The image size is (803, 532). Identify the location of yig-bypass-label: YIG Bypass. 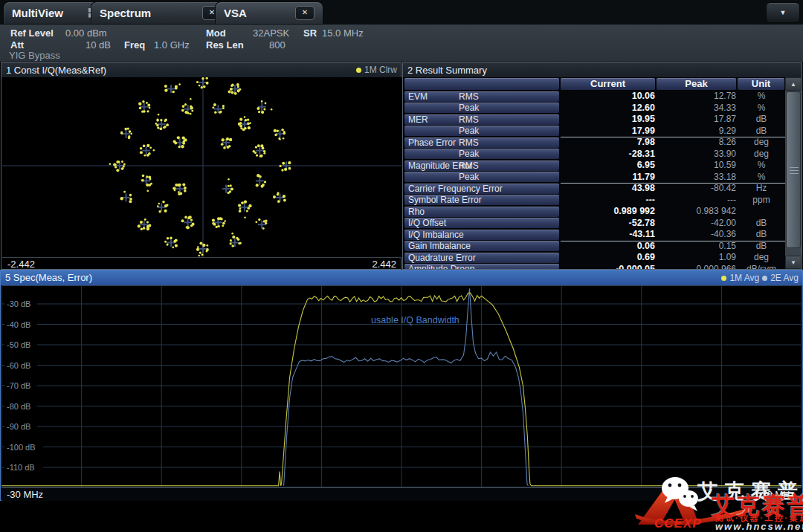
(34, 55).